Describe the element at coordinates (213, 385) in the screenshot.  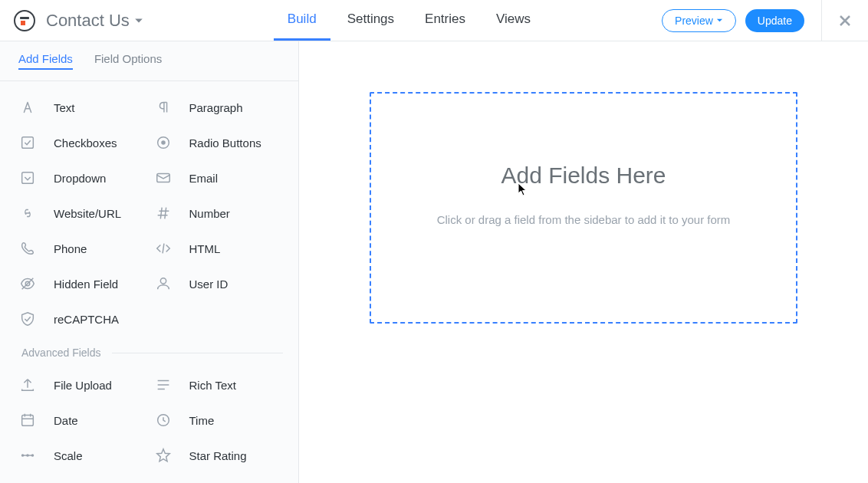
I see `field-label: Rich Text` at that location.